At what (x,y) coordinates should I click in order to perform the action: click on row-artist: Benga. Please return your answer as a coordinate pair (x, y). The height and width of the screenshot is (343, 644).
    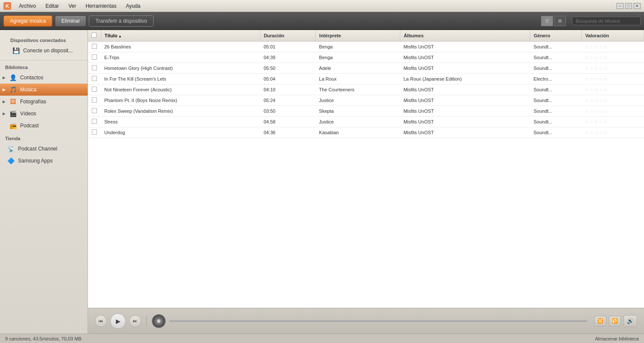
    Looking at the image, I should click on (358, 57).